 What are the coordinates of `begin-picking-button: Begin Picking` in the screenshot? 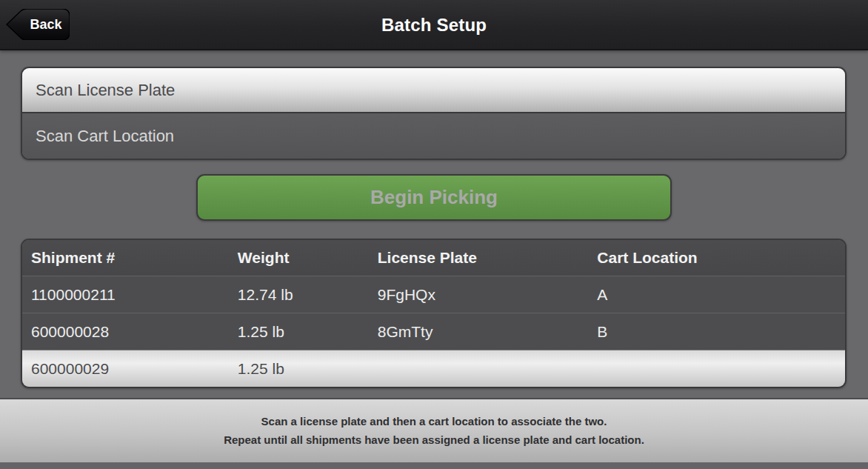 It's located at (434, 197).